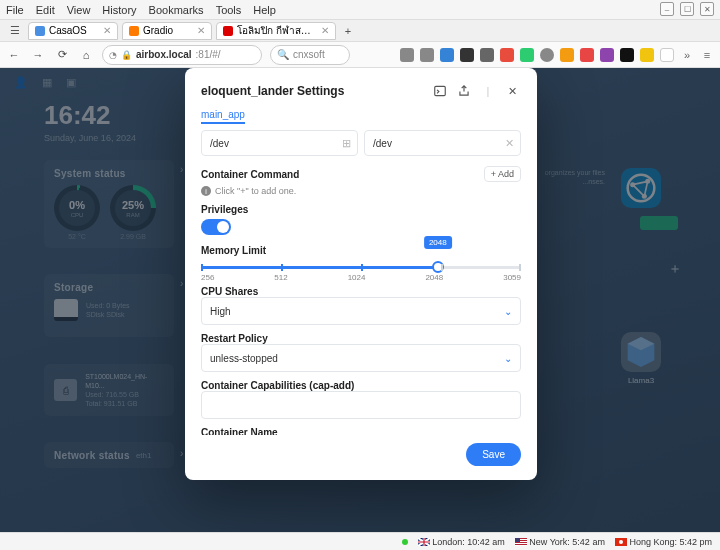  What do you see at coordinates (696, 542) in the screenshot?
I see `city-time: 5:42 pm` at bounding box center [696, 542].